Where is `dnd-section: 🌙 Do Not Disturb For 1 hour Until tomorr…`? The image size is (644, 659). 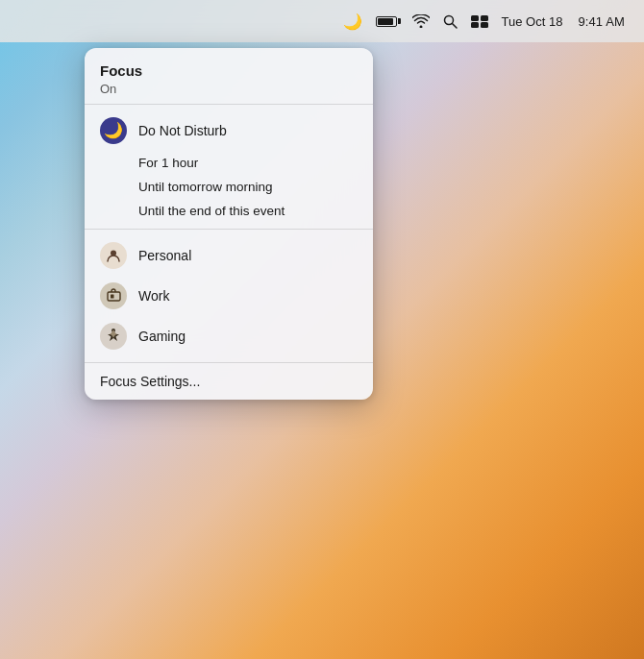
dnd-section: 🌙 Do Not Disturb For 1 hour Until tomorr… is located at coordinates (229, 167).